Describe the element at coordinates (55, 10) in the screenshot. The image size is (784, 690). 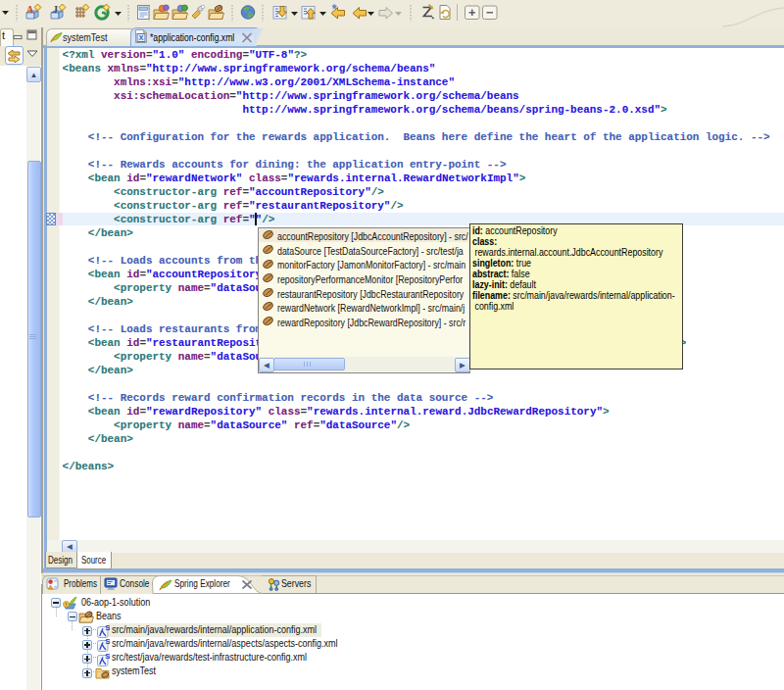
I see `svg-text: J` at that location.